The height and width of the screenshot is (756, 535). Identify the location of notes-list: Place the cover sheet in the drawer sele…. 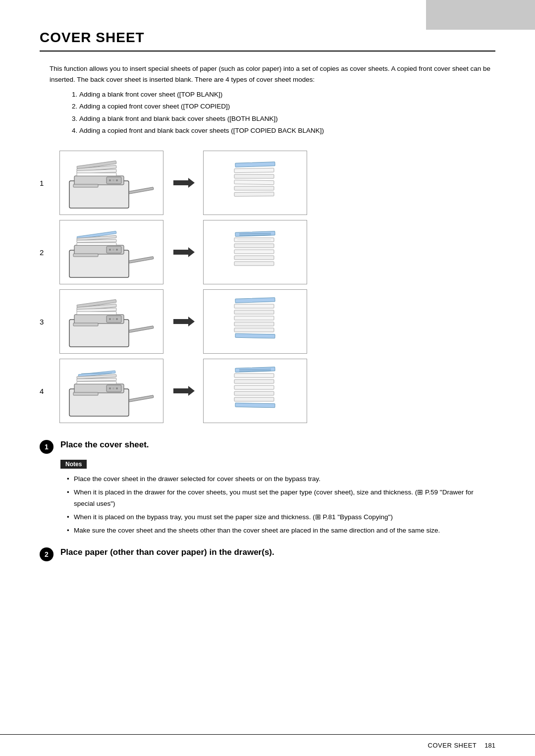
(268, 505).